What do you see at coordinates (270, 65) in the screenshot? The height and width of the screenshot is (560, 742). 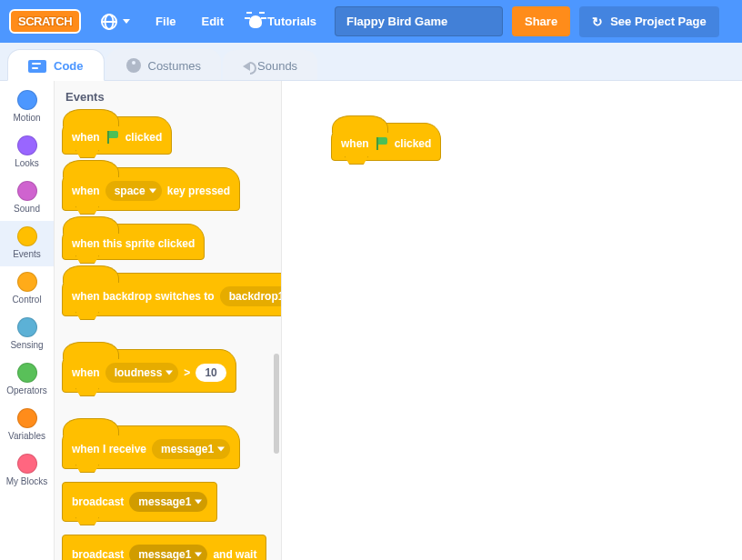 I see `tab-sounds: Sounds` at bounding box center [270, 65].